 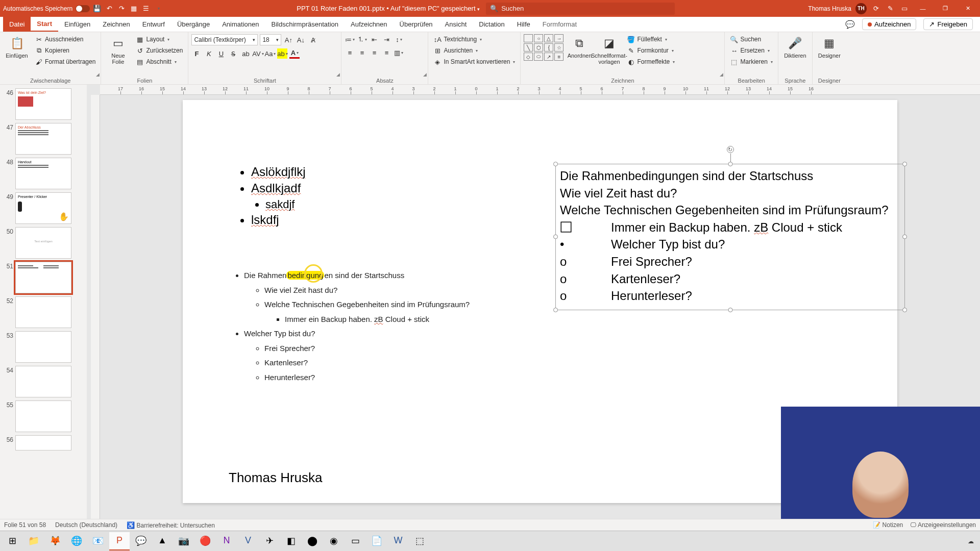 What do you see at coordinates (43, 302) in the screenshot?
I see `slide-thumbnails: 46Was ist dein Ziel? 47Der Abschluss 48H…` at bounding box center [43, 302].